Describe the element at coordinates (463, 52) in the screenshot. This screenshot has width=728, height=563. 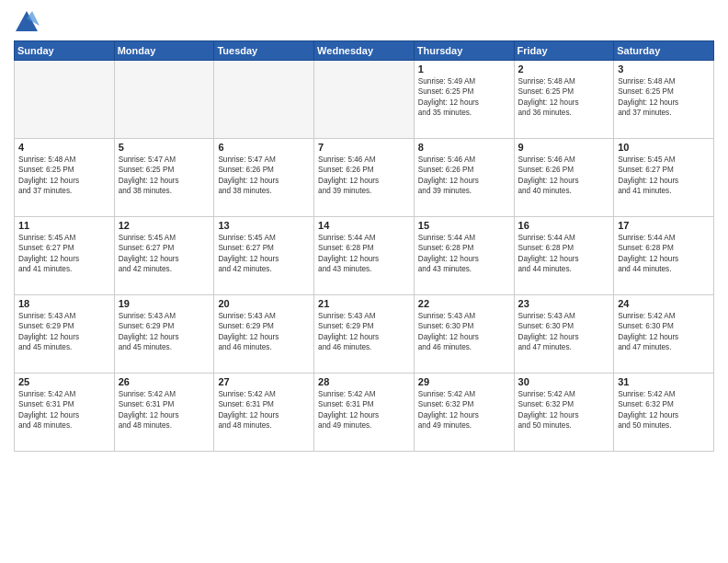
I see `weekday-header-thursday: Thursday` at that location.